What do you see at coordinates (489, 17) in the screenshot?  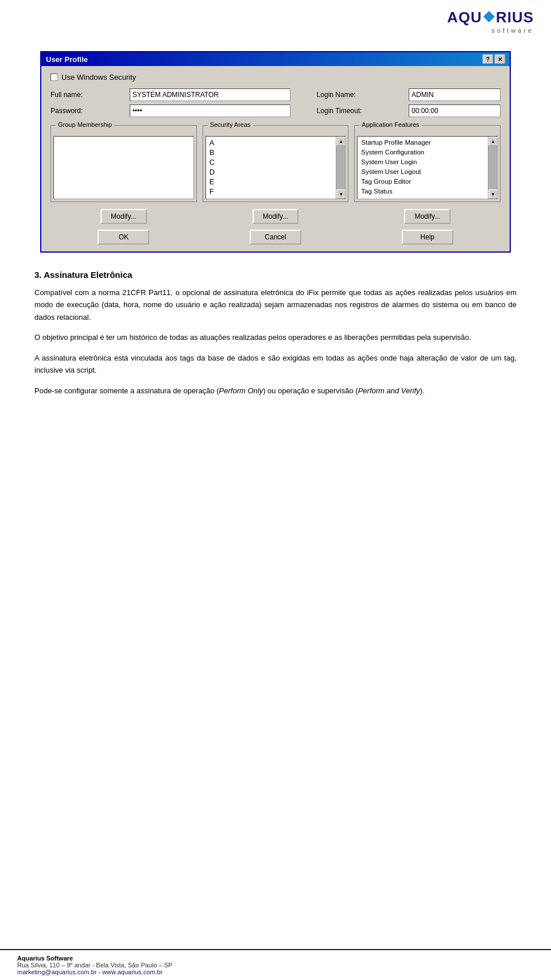 I see `logo-diamond-icon` at bounding box center [489, 17].